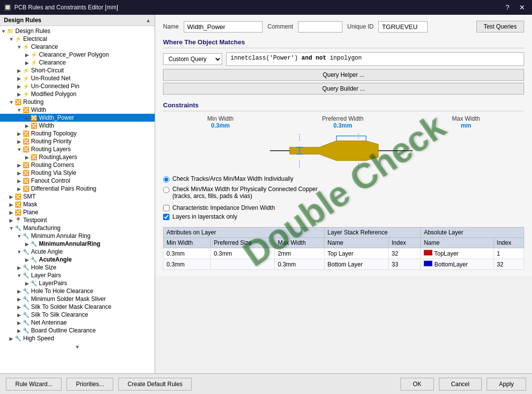 The height and width of the screenshot is (394, 532). I want to click on tree-item-width-power: ▶🔀Width_Power, so click(77, 118).